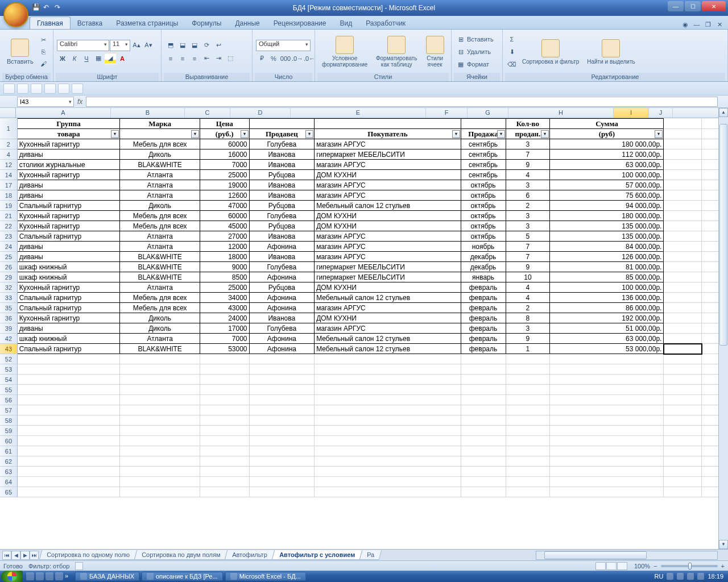 The height and width of the screenshot is (582, 728). Describe the element at coordinates (68, 216) in the screenshot. I see `cell: Кухонный гарнитур` at that location.